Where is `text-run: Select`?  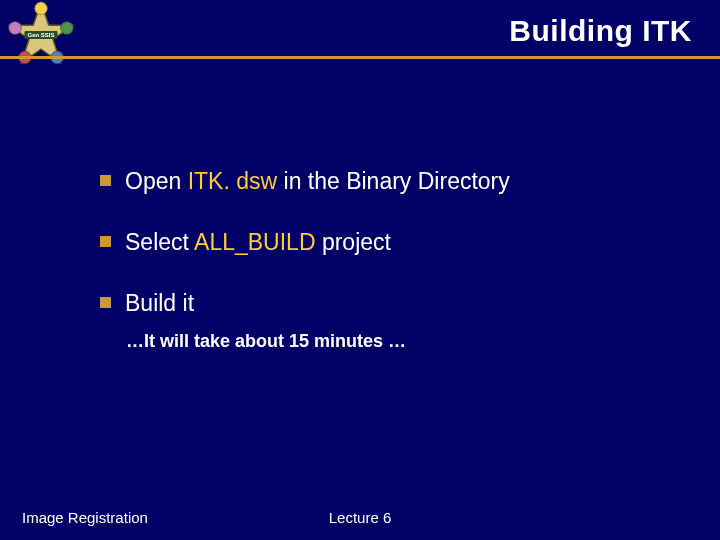
text-run: Select is located at coordinates (160, 242).